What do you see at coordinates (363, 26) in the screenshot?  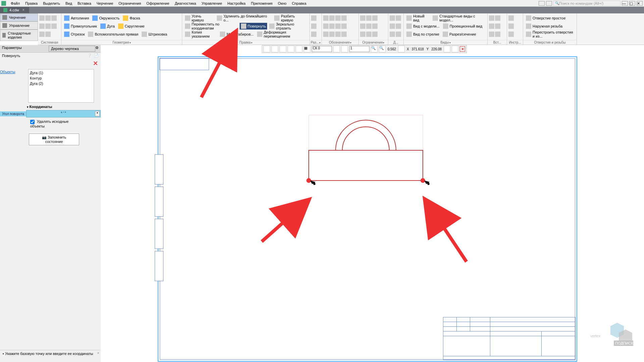 I see `c4-icon` at bounding box center [363, 26].